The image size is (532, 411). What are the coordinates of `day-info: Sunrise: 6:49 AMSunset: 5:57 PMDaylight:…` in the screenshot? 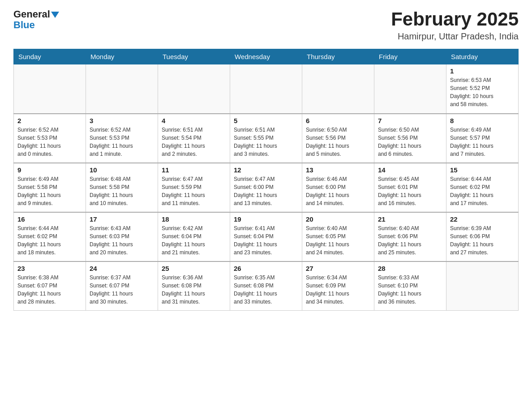 It's located at (482, 142).